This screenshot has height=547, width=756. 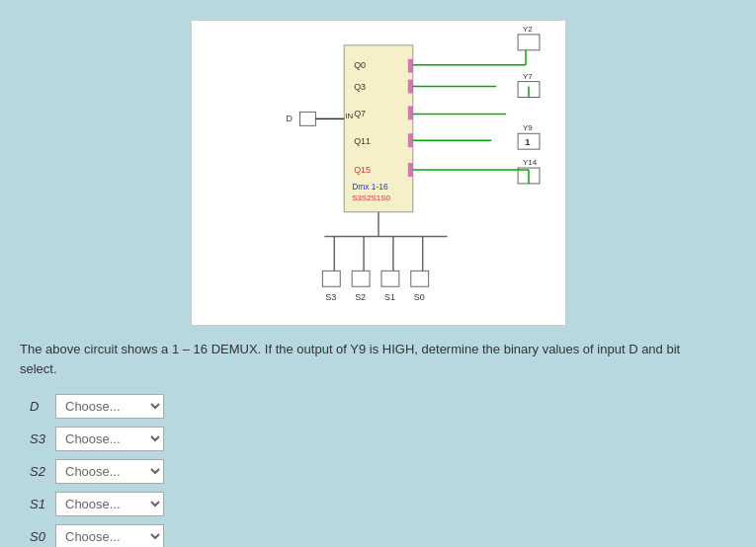 What do you see at coordinates (360, 114) in the screenshot?
I see `svg-text: Q7` at bounding box center [360, 114].